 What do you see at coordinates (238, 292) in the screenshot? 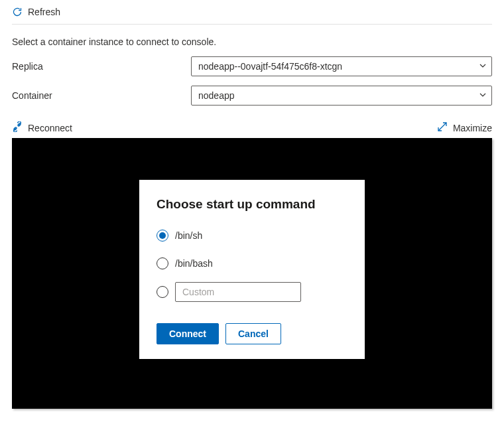
I see `custom-command-input` at bounding box center [238, 292].